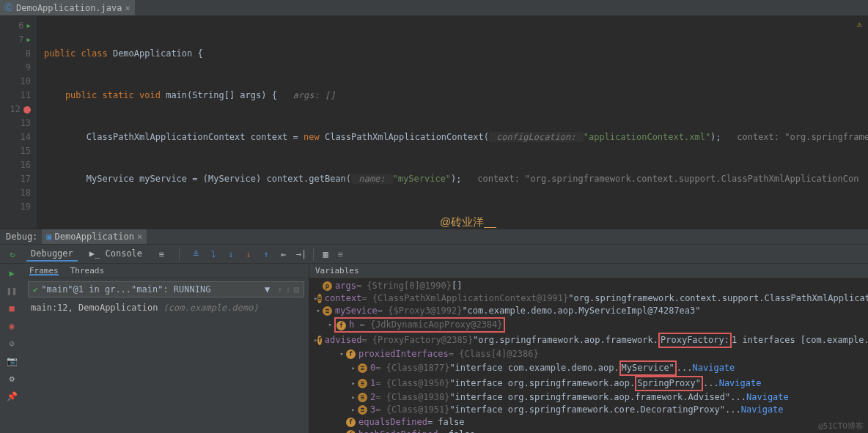 The image size is (868, 433). Describe the element at coordinates (139, 237) in the screenshot. I see `close-icon: ×` at that location.